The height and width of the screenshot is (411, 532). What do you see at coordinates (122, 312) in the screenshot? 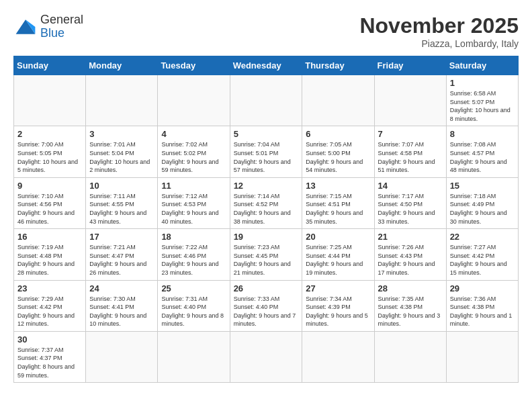
I see `day-info: Sunrise: 7:30 AM Sunset: 4:41 PM Dayligh…` at bounding box center [122, 312].